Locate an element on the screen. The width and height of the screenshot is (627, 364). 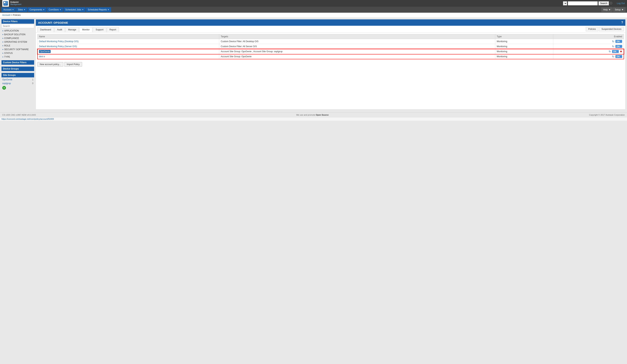
toggle-on-2: ON is located at coordinates (619, 46).